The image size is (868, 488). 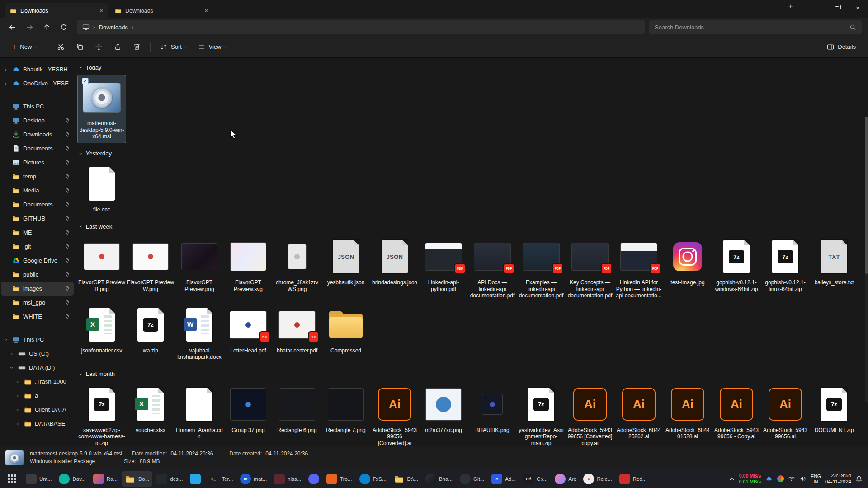 What do you see at coordinates (785, 265) in the screenshot?
I see `file-tile-gophish-v0-12-1-linux-64bit-zip: 7zgophish-v0.12.1-linux-64bit.zip` at bounding box center [785, 265].